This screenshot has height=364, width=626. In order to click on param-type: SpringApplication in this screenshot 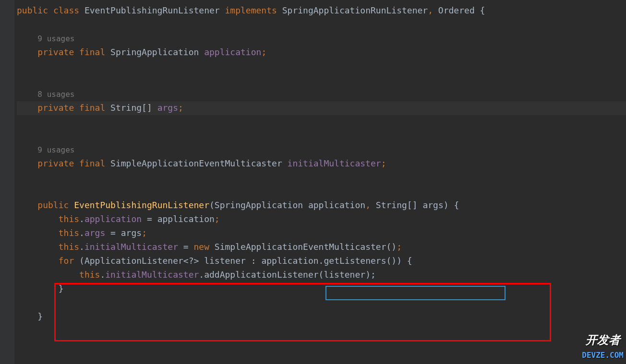, I will do `click(259, 205)`.